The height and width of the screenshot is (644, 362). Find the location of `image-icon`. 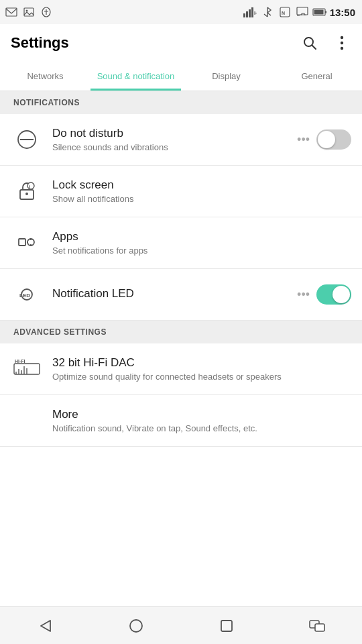

image-icon is located at coordinates (29, 12).